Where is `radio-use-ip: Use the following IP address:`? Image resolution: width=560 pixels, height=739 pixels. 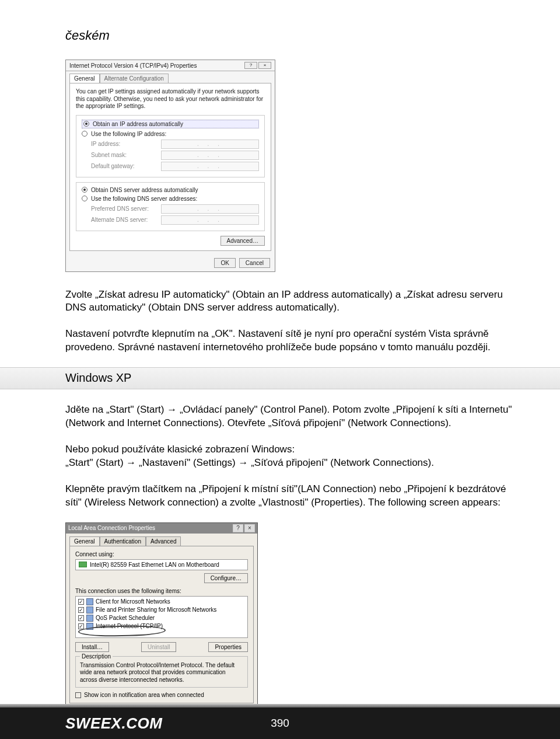 radio-use-ip: Use the following IP address: is located at coordinates (170, 134).